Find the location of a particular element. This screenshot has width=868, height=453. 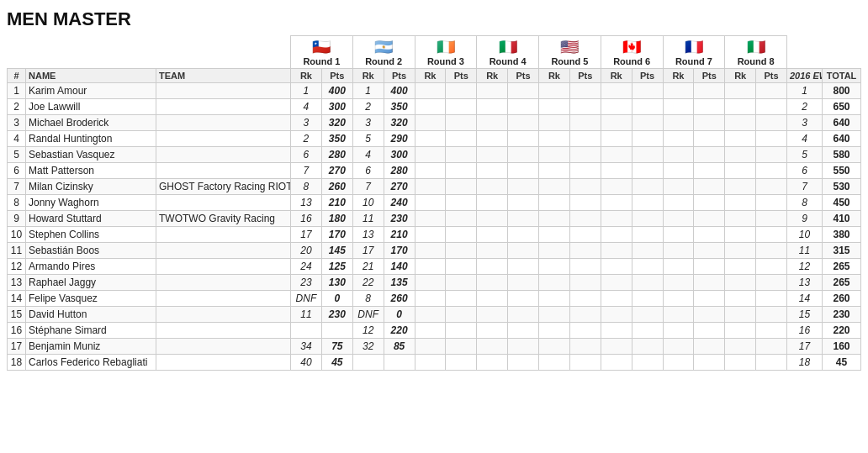

table-cell: 12 is located at coordinates (17, 267).